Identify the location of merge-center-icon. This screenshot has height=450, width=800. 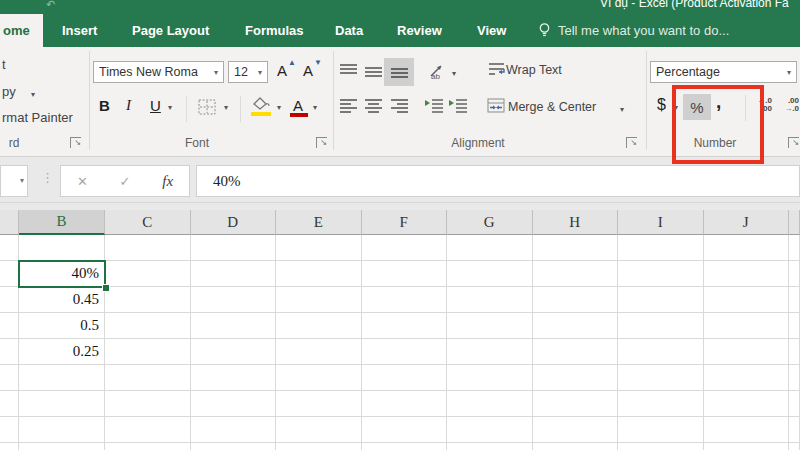
(496, 106).